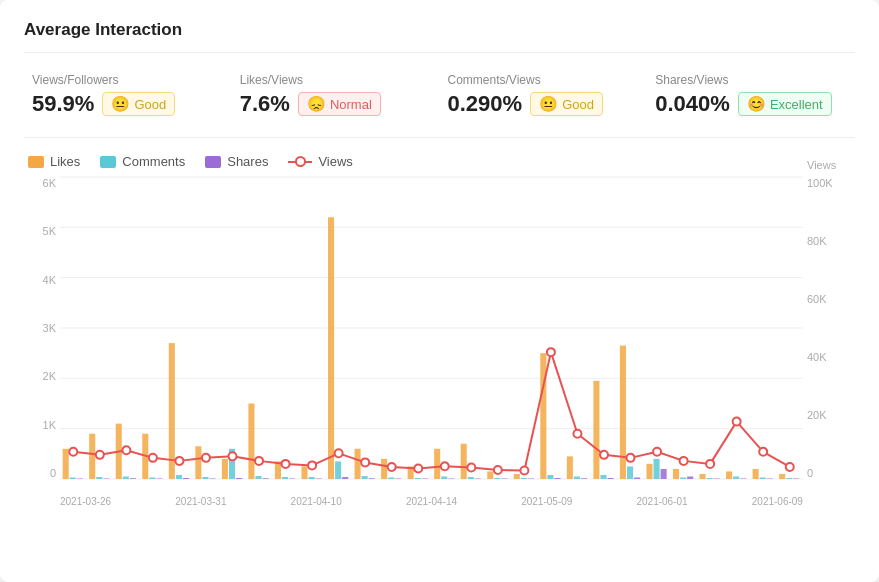 Image resolution: width=879 pixels, height=582 pixels. What do you see at coordinates (265, 104) in the screenshot?
I see `metric-value: 7.6%` at bounding box center [265, 104].